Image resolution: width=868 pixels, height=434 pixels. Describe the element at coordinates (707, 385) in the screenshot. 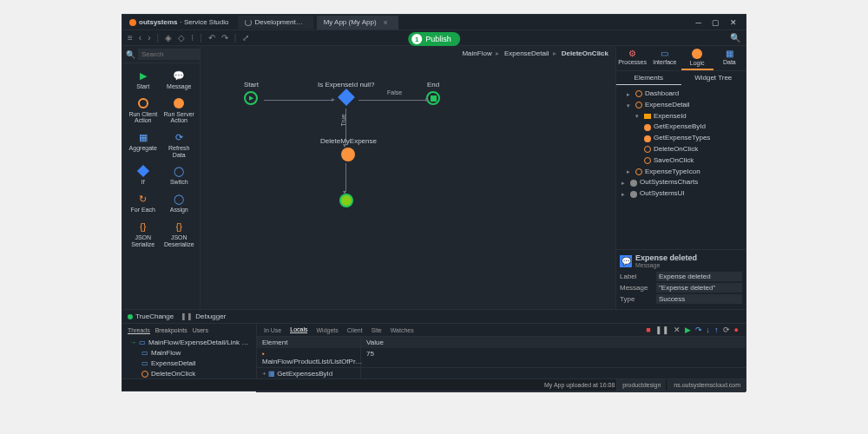

I see `status-host: ns.outsystemscloud.com` at that location.